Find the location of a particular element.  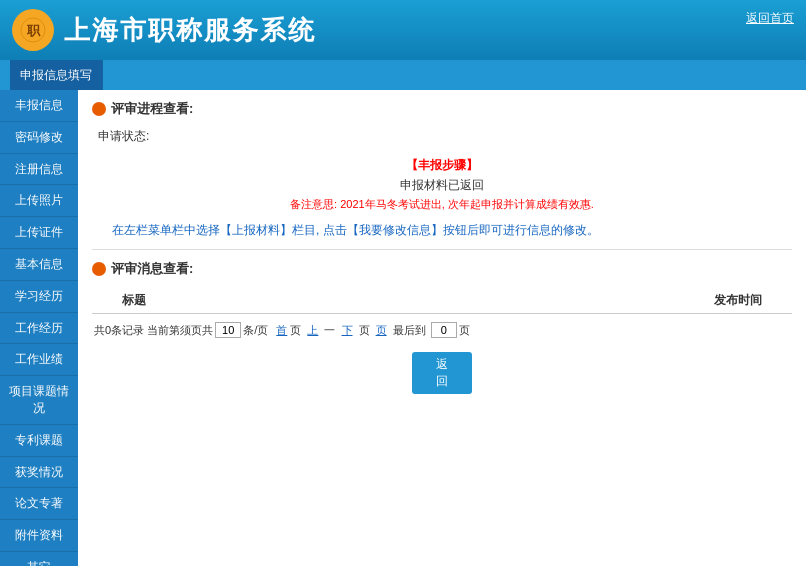

divider1 is located at coordinates (442, 250).